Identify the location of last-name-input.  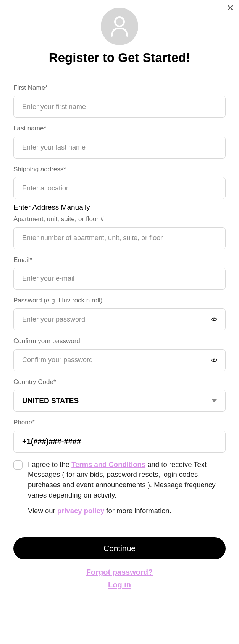
(120, 148).